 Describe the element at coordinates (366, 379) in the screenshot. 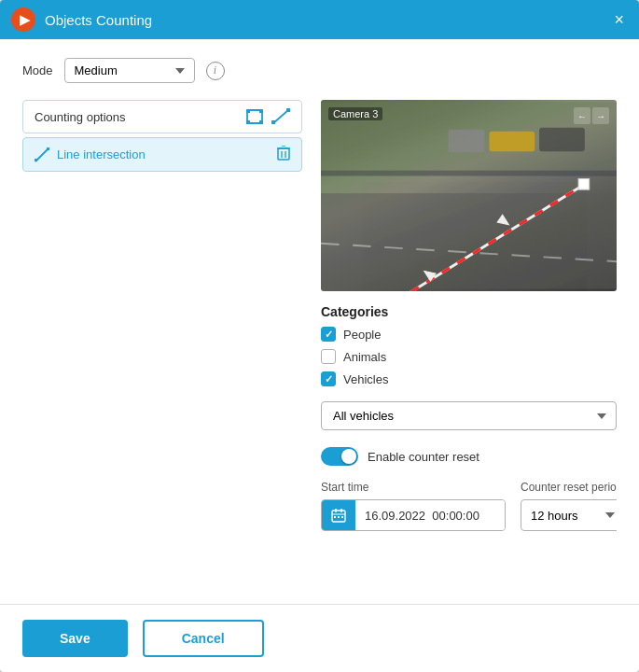

I see `vehicles-label: Vehicles` at that location.